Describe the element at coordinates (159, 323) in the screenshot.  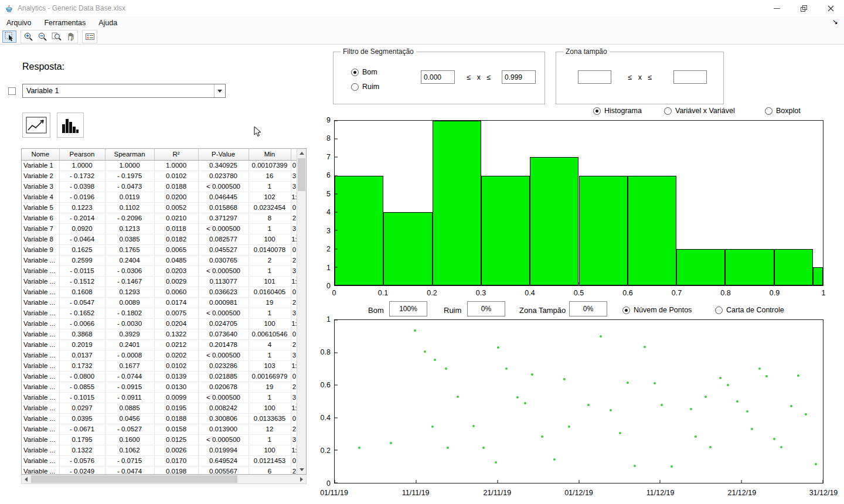
I see `table-row: Variable ...- 0.0066- 0.00300.02040.0247…` at that location.